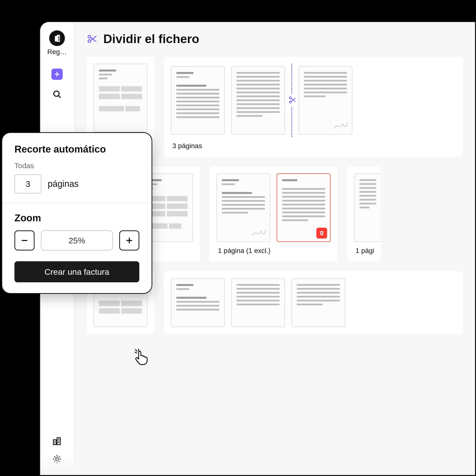  I want to click on search-button, so click(57, 94).